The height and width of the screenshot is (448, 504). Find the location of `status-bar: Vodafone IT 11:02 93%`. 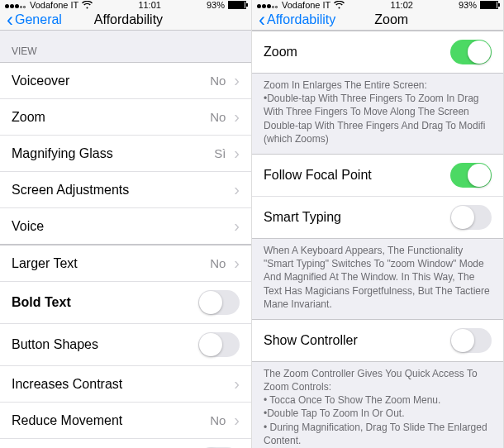

status-bar: Vodafone IT 11:02 93% is located at coordinates (378, 5).